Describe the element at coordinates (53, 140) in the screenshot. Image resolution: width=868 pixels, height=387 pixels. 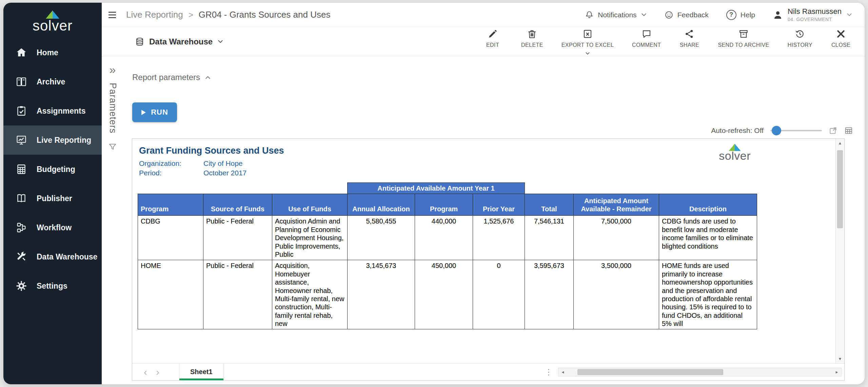
I see `sidebar-item-live-reporting: Live Reporting` at that location.